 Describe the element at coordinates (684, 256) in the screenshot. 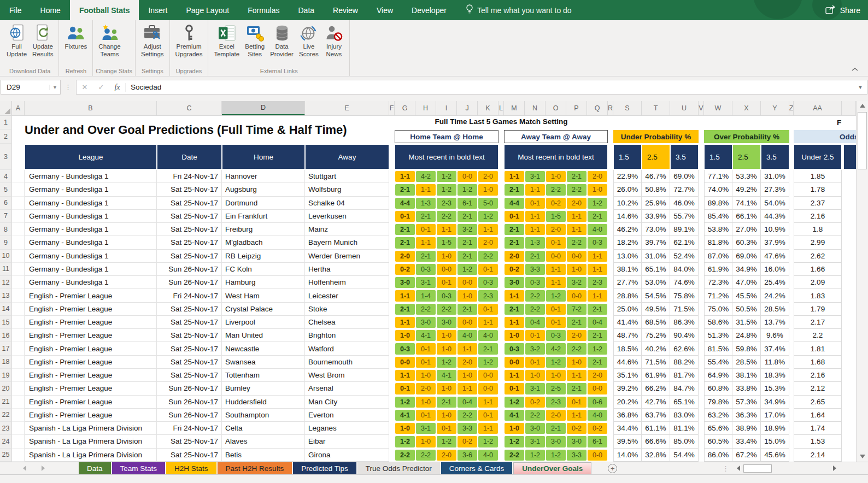

I see `under-probability-cell: 52.4%` at that location.